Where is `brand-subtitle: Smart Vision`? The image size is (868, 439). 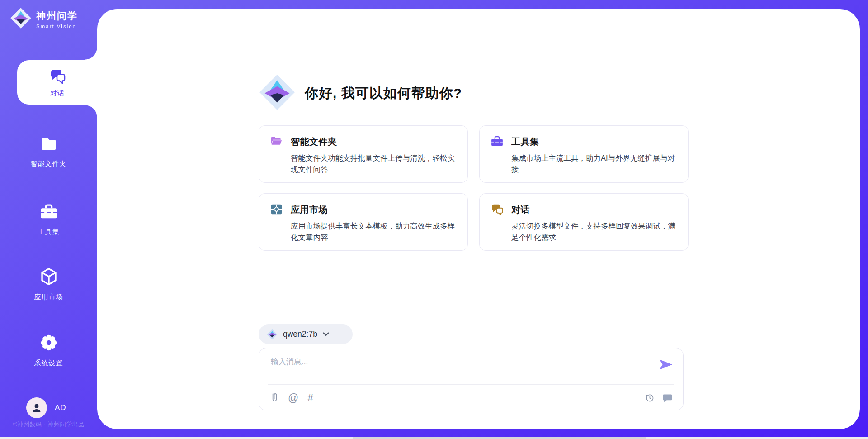 brand-subtitle: Smart Vision is located at coordinates (57, 26).